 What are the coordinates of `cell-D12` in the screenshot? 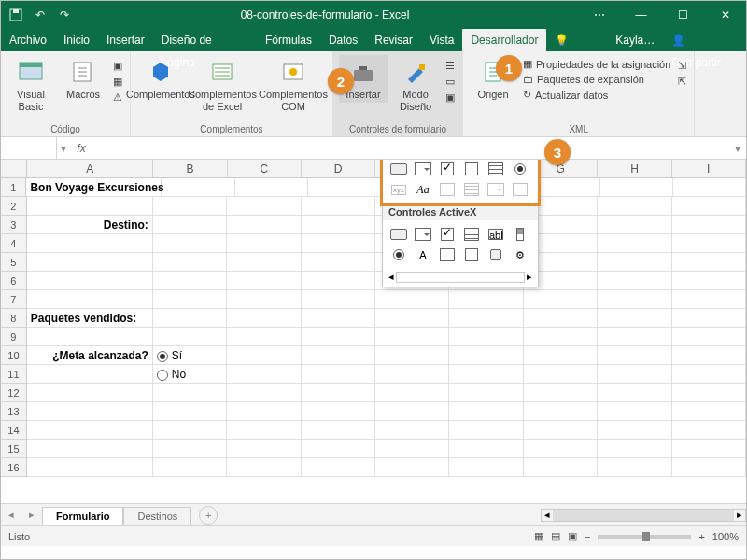 It's located at (338, 393).